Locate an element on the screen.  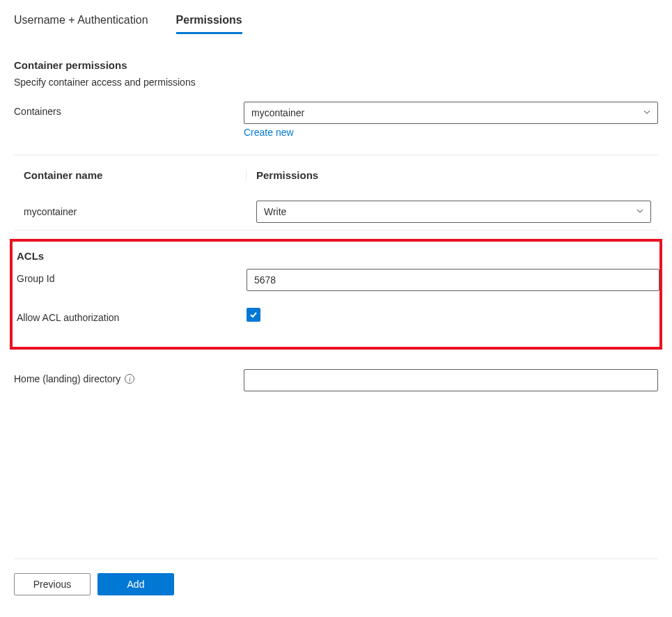
containers-label: Containers is located at coordinates (129, 109).